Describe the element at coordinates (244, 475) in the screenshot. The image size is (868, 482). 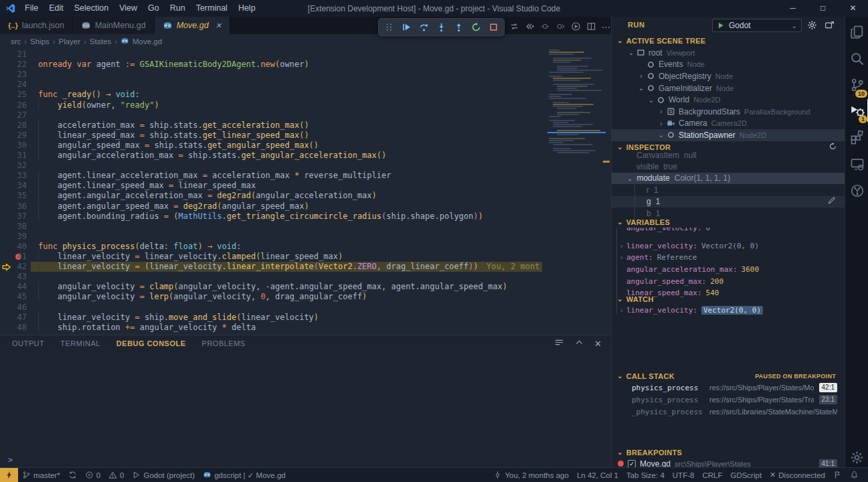
I see `gdscript-status: gdscript | ✓ Move.gd` at that location.